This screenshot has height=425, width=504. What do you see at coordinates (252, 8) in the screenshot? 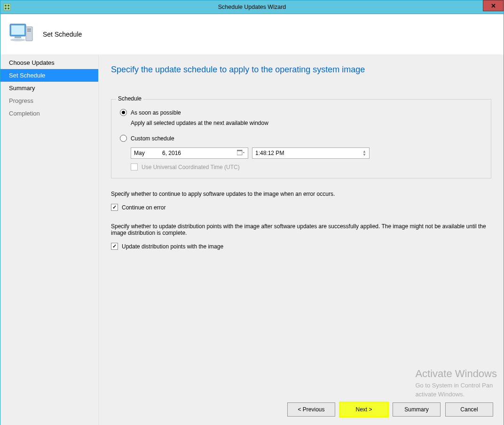
I see `titlebar: Schedule Updates Wizard ✕` at bounding box center [252, 8].